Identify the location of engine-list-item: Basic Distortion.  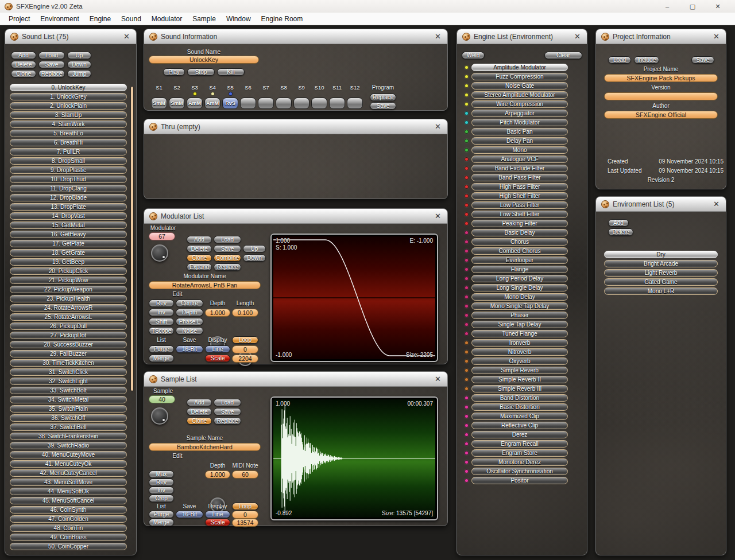
(522, 407).